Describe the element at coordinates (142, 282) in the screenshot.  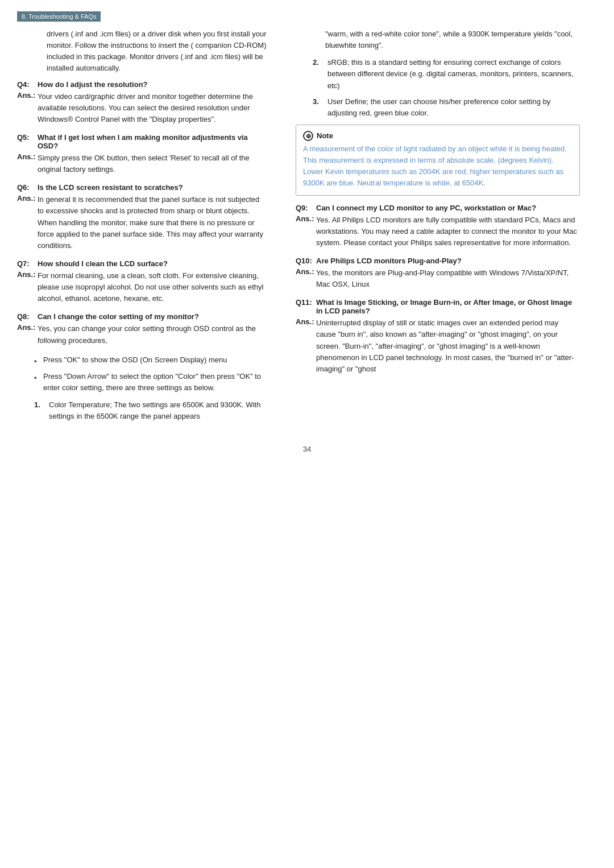
I see `qa-q7: Q7: How should I clean the LCD surface? …` at that location.